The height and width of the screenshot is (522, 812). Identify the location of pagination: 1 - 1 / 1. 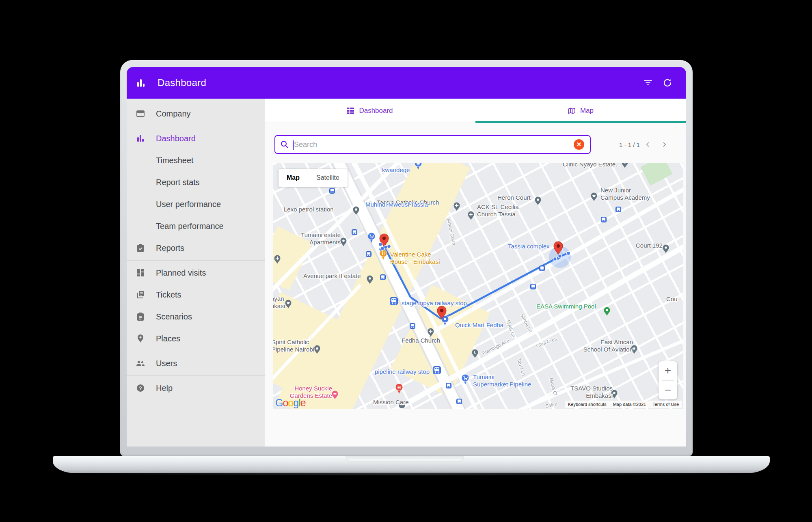
(646, 145).